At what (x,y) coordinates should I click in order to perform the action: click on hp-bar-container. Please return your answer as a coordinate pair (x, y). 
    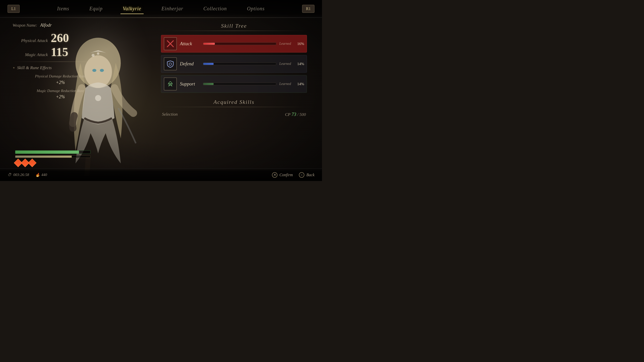
    Looking at the image, I should click on (53, 152).